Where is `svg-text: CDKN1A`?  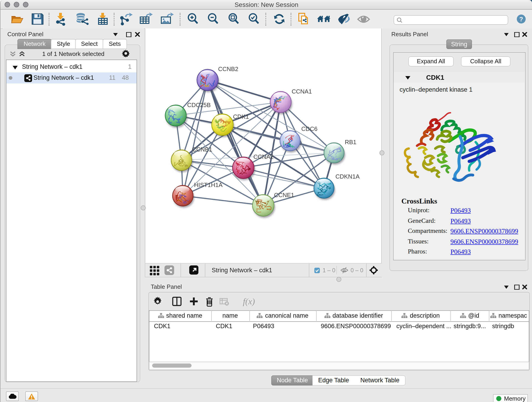 svg-text: CDKN1A is located at coordinates (348, 177).